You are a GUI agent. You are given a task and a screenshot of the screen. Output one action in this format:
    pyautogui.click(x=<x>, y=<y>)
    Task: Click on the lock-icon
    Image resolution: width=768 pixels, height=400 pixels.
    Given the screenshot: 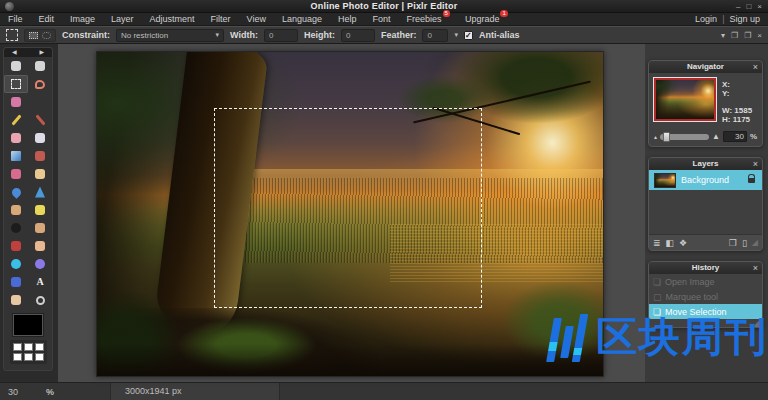 What is the action you would take?
    pyautogui.click(x=752, y=180)
    